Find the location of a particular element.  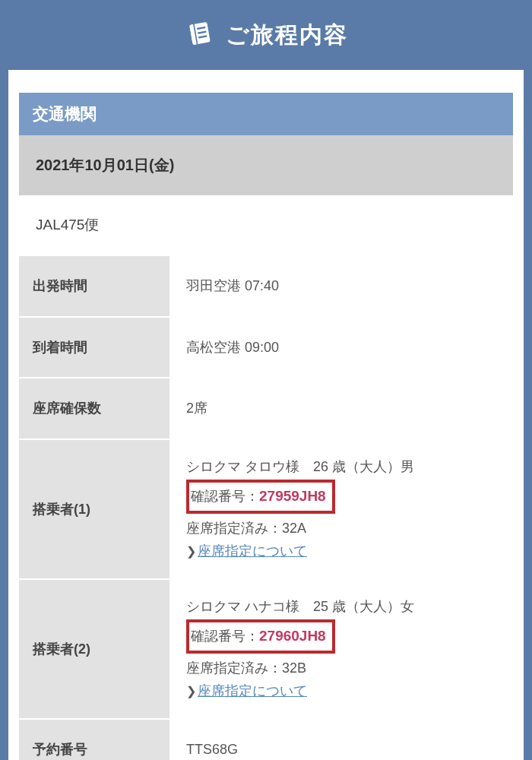

page-header: ご旅程内容 is located at coordinates (266, 35).